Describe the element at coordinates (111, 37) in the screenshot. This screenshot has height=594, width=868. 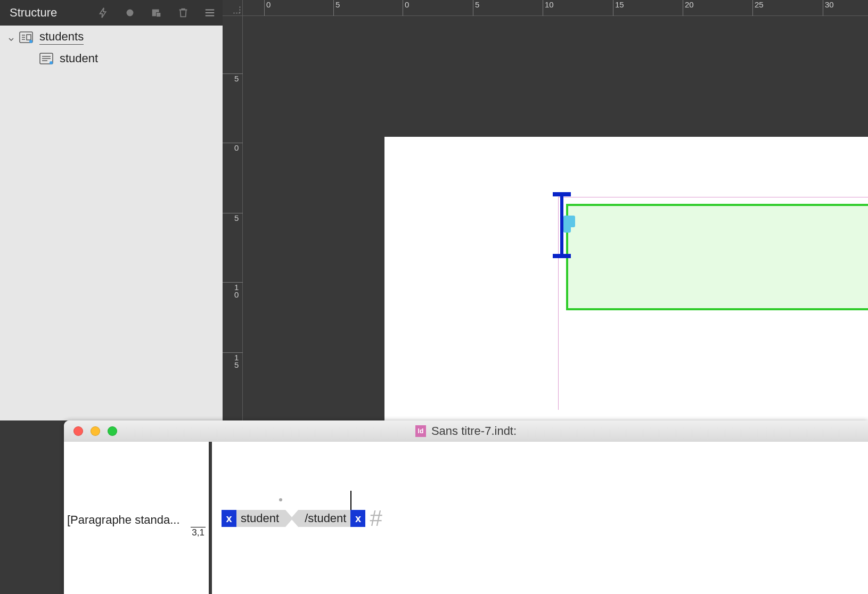
I see `tree-item-students: students` at that location.